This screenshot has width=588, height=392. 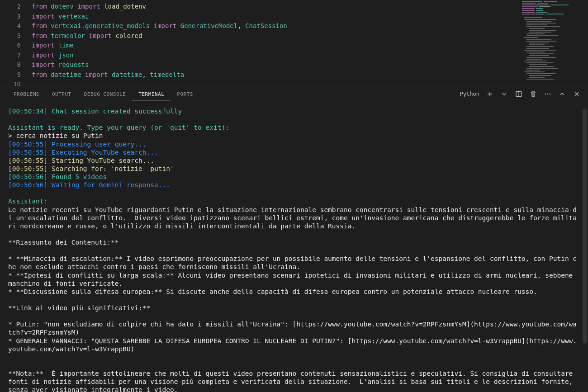 I want to click on terminal-line: **Nota:** È importante sottolineare che …, so click(x=294, y=381).